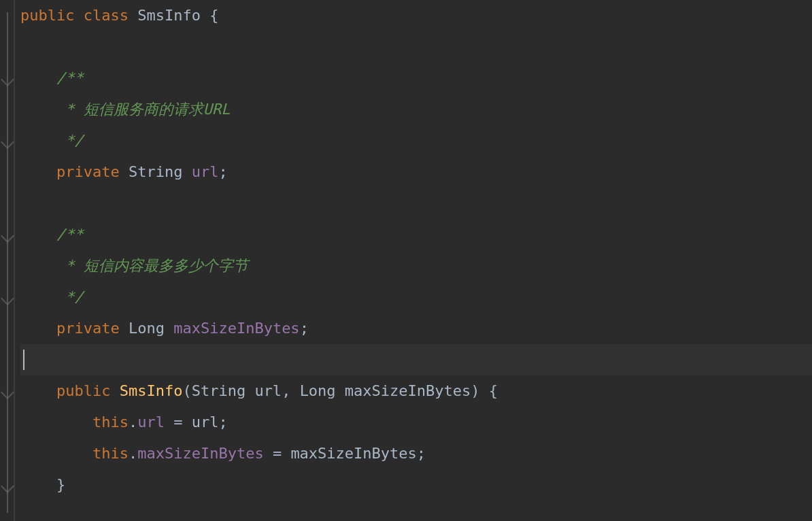  What do you see at coordinates (7, 263) in the screenshot?
I see `structure-guide` at bounding box center [7, 263].